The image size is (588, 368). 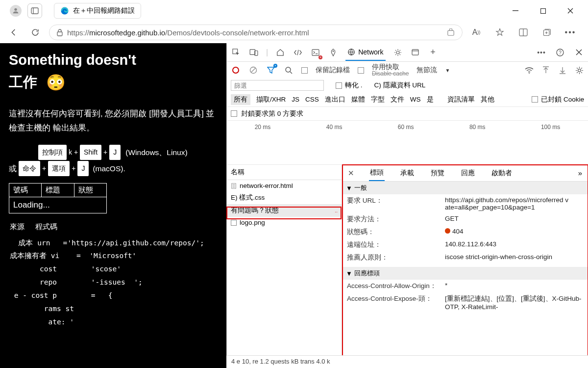 I want to click on request-row: network-error.html, so click(x=284, y=185).